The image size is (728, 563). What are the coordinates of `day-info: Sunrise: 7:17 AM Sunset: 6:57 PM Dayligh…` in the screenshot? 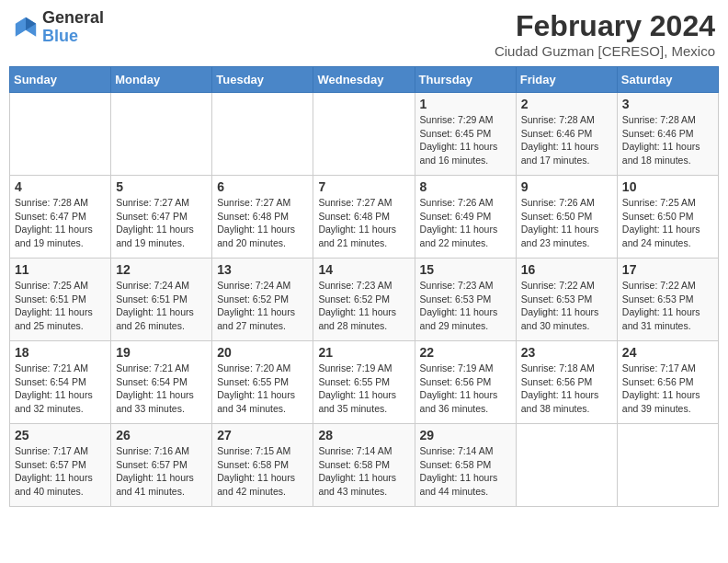 It's located at (61, 471).